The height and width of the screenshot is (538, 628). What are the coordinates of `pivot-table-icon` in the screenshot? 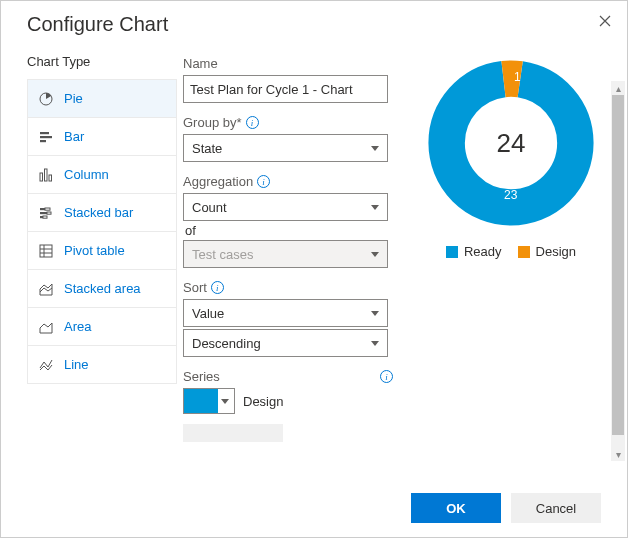 It's located at (46, 251).